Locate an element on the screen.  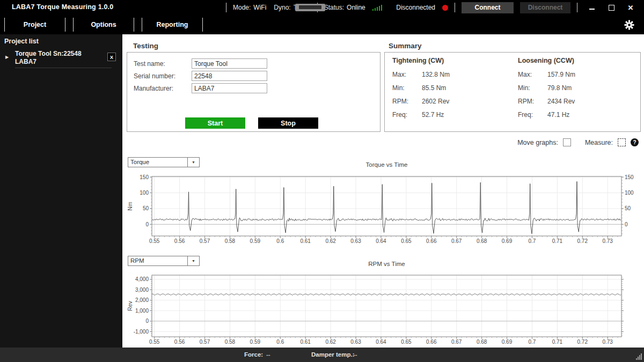
svg-text: Rev is located at coordinates (130, 306).